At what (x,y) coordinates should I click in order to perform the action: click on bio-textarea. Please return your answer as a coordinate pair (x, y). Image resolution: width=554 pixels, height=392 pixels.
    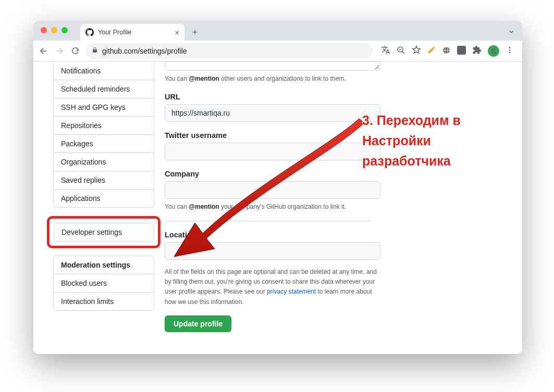
    Looking at the image, I should click on (273, 66).